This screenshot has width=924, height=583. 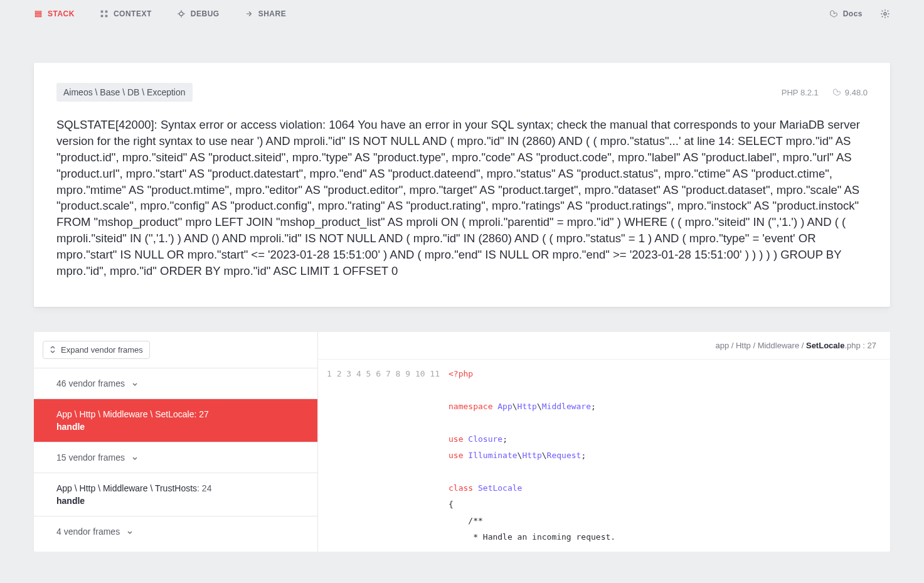 I want to click on nav-label: Context, so click(x=133, y=14).